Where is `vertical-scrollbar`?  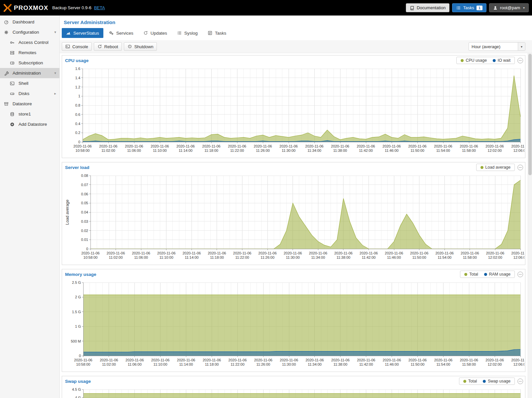
vertical-scrollbar is located at coordinates (530, 226).